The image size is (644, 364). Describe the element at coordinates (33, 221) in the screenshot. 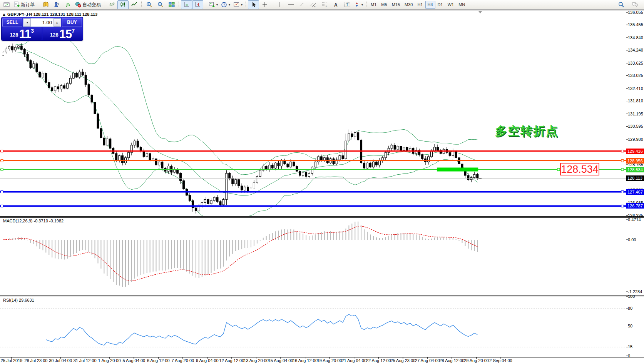

I see `macd-indicator-label: MACD(12,26,9) -0.3710 -0.1982` at that location.